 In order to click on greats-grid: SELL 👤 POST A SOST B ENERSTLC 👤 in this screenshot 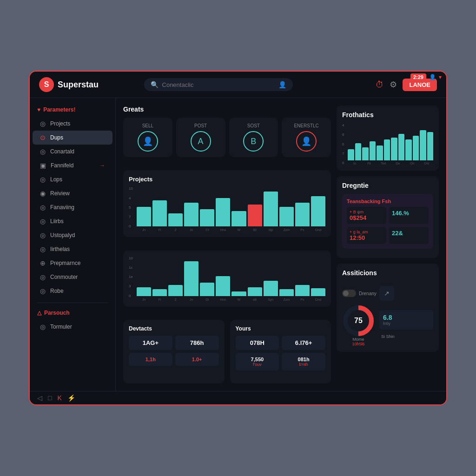, I will do `click(227, 138)`.